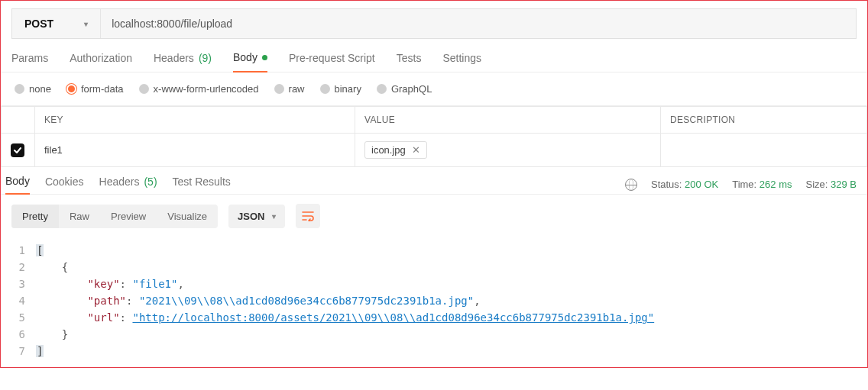 This screenshot has height=390, width=868. What do you see at coordinates (79, 217) in the screenshot?
I see `view-raw: Raw` at bounding box center [79, 217].